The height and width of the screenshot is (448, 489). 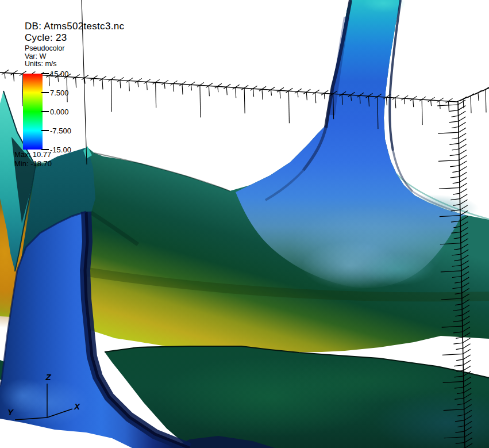 I want to click on funnel-fan-glow3, so click(x=398, y=269).